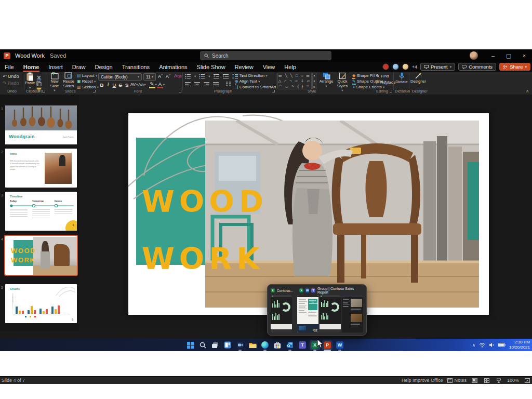 This screenshot has height=399, width=532. I want to click on italic-button: I, so click(108, 85).